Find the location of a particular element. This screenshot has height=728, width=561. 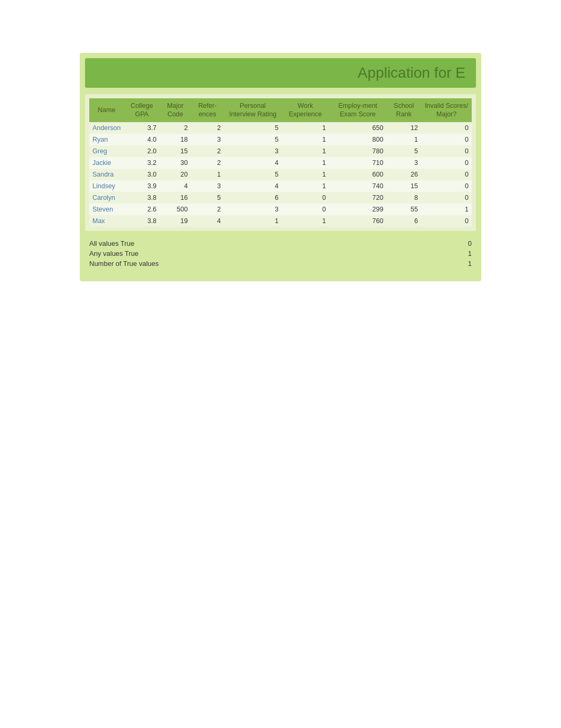

cell-major: 500 is located at coordinates (175, 209).